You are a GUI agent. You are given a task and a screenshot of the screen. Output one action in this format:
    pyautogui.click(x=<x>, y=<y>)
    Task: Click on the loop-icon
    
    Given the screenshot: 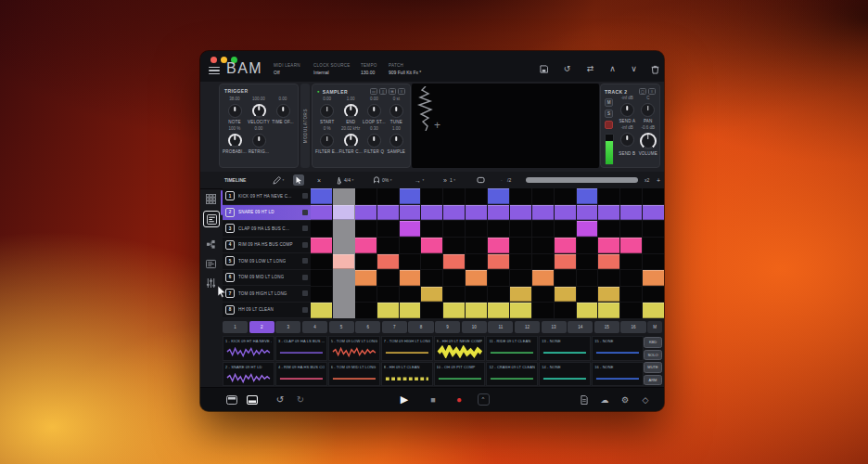 What is the action you would take?
    pyautogui.click(x=480, y=180)
    